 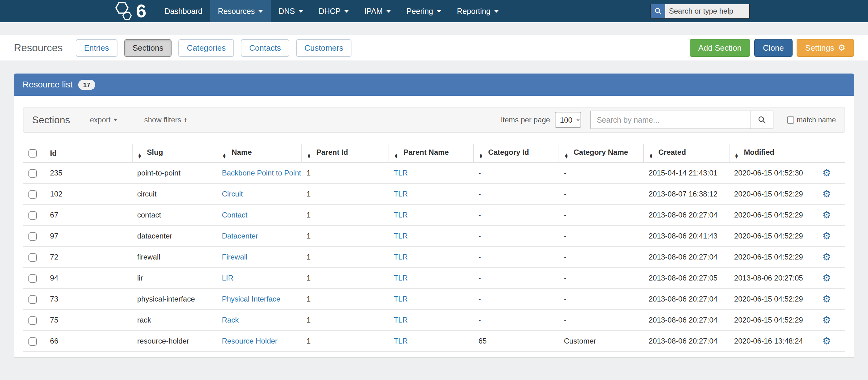 I want to click on nav-item-resources: Resources, so click(x=241, y=11).